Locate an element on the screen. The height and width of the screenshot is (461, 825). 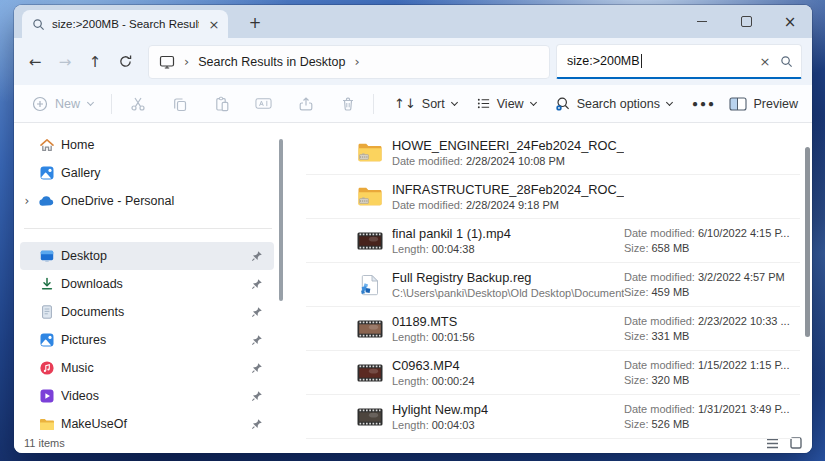
preview-toggle-button: Preview is located at coordinates (764, 104).